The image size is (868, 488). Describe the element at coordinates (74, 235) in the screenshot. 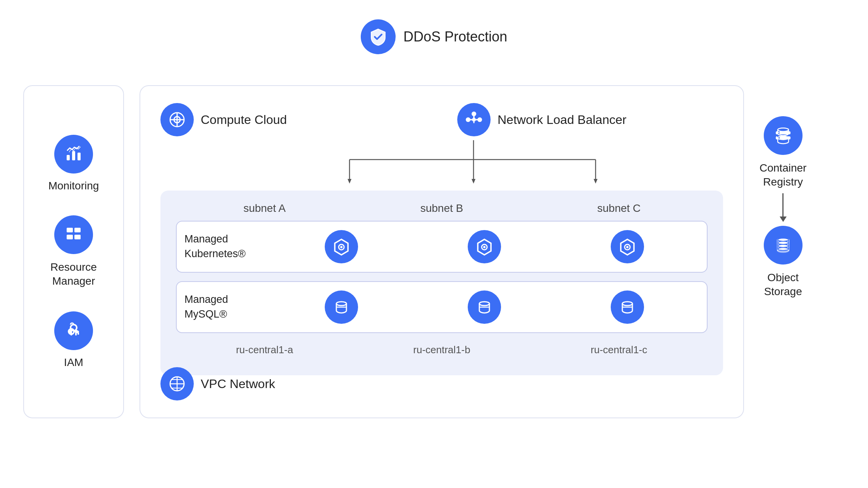

I see `resource-manager-icon` at that location.